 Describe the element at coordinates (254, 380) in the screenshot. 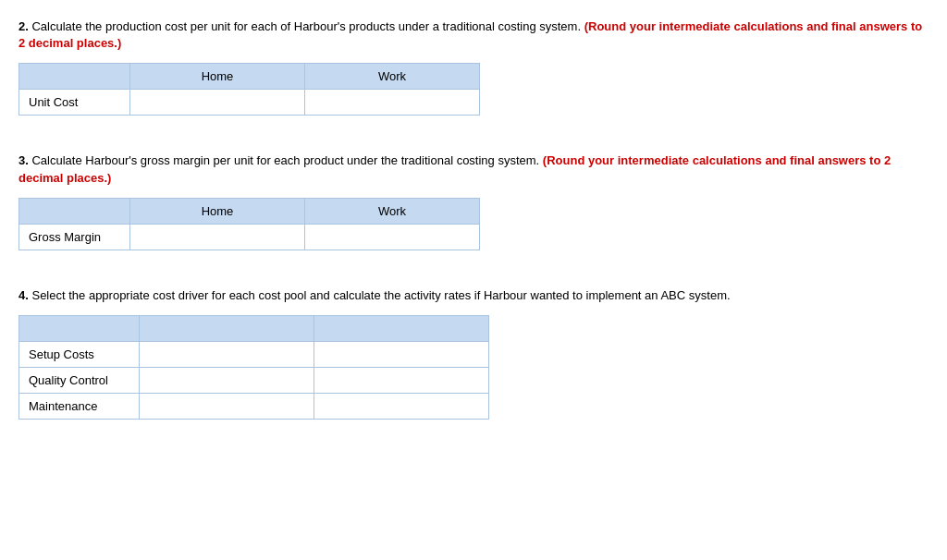

I see `table-row: Quality Control` at that location.